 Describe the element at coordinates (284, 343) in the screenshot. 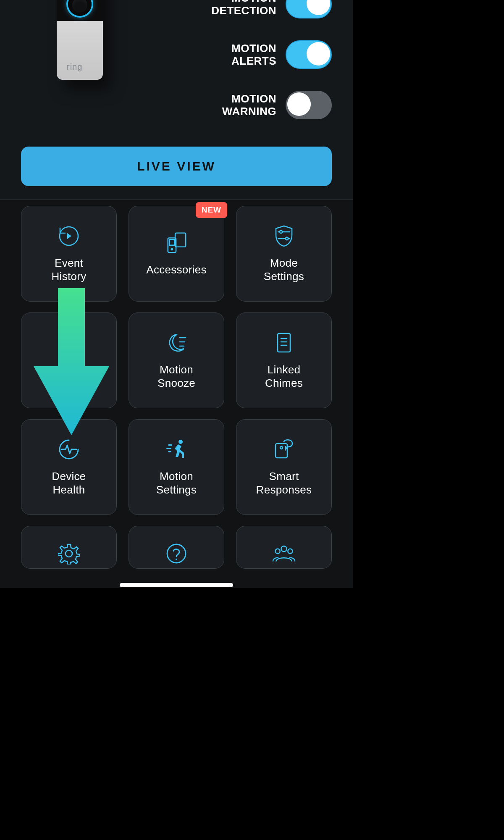

I see `document-icon` at that location.